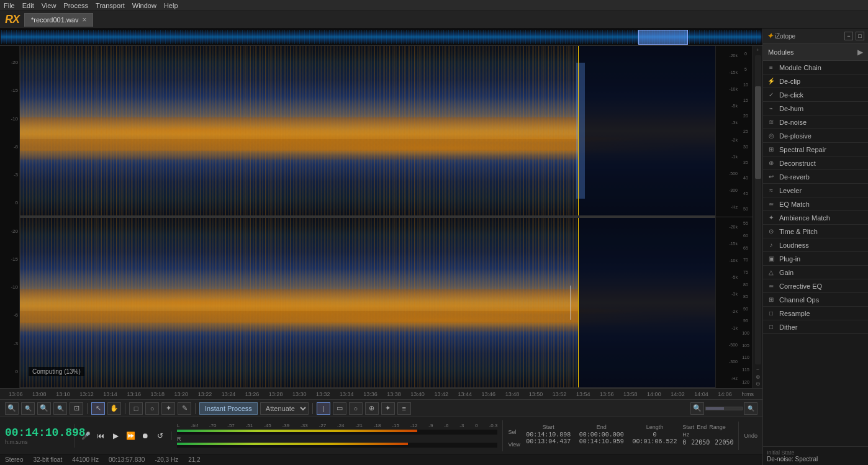  I want to click on ruler-button: ≡, so click(404, 409).